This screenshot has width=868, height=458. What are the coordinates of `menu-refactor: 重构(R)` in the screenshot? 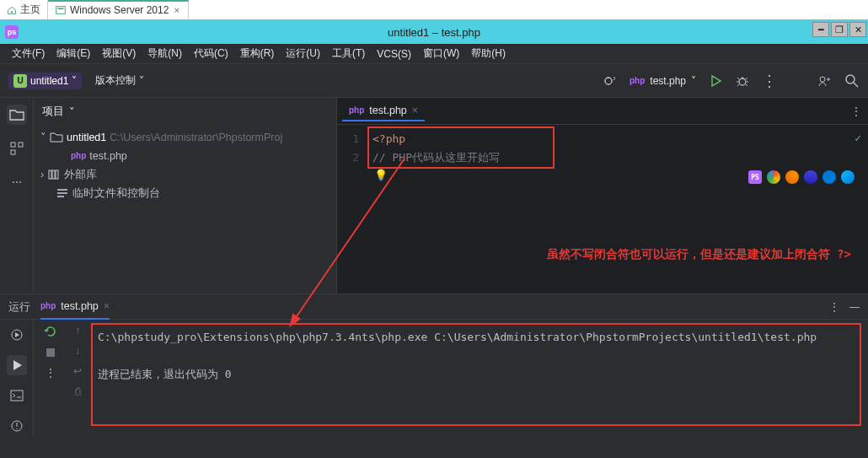 It's located at (258, 54).